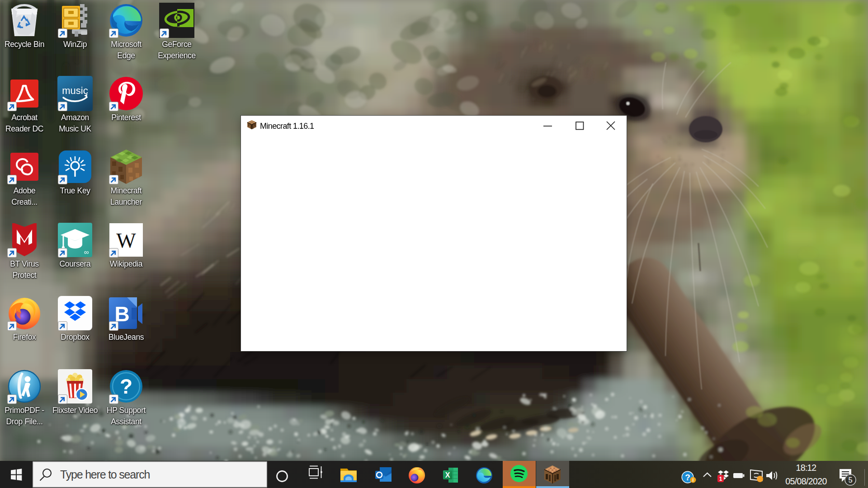 This screenshot has width=868, height=488. I want to click on svg-text: 18:12, so click(807, 468).